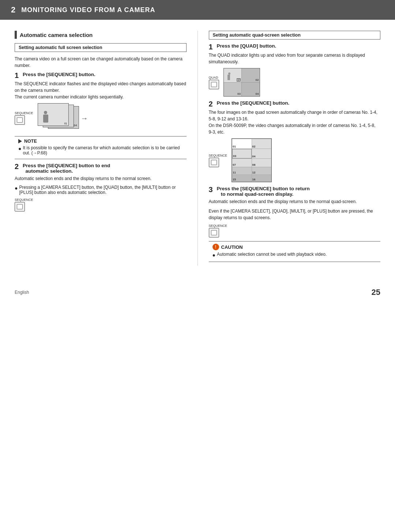  Describe the element at coordinates (24, 118) in the screenshot. I see `sequence-button-illus: SEQUENCE` at that location.